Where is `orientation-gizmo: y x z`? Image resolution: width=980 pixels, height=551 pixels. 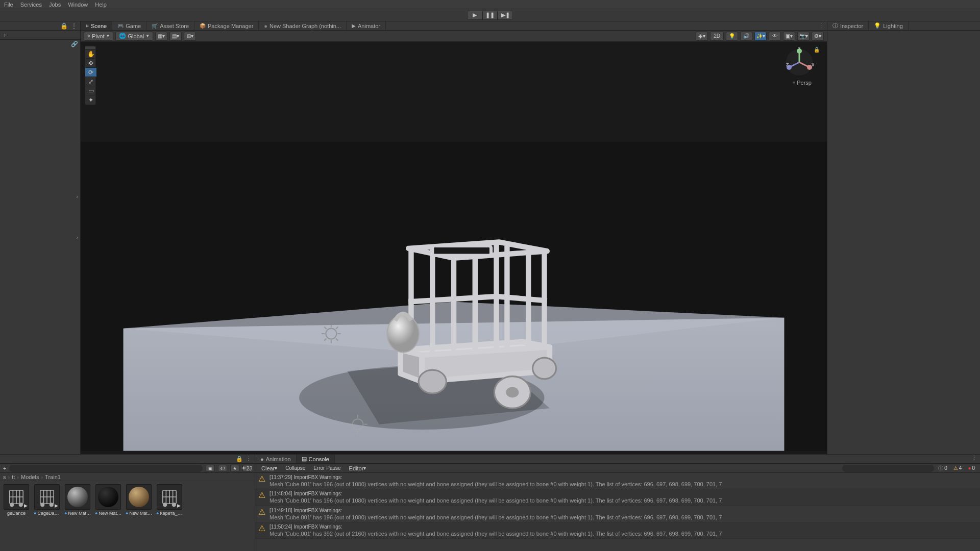
orientation-gizmo: y x z is located at coordinates (799, 62).